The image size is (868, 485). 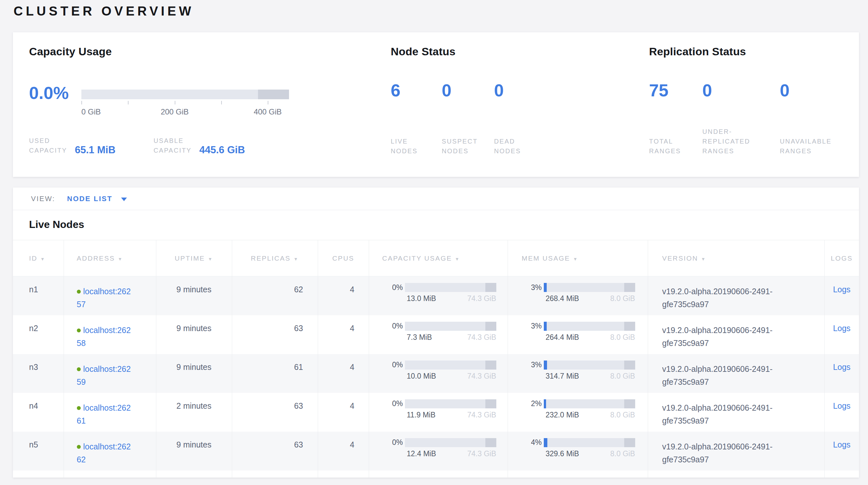 What do you see at coordinates (275, 258) in the screenshot?
I see `column-header-replicas: REPLICAS▼` at bounding box center [275, 258].